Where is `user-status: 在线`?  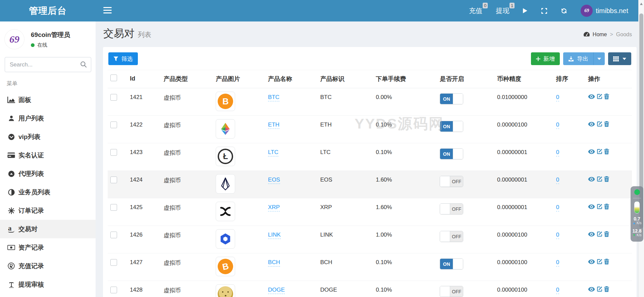 user-status: 在线 is located at coordinates (50, 45).